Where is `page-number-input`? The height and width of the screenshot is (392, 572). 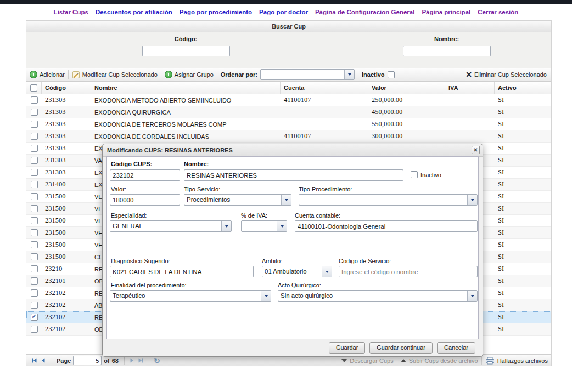 page-number-input is located at coordinates (87, 361).